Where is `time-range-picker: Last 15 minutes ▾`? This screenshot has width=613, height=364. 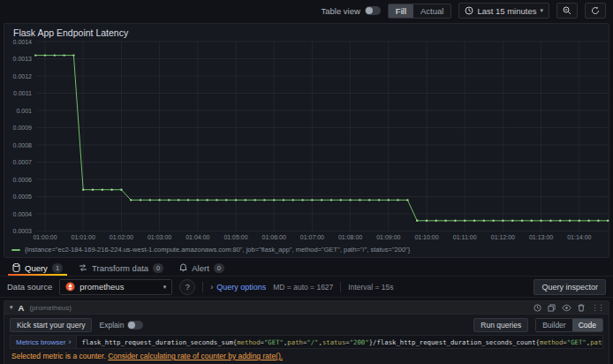 time-range-picker: Last 15 minutes ▾ is located at coordinates (503, 11).